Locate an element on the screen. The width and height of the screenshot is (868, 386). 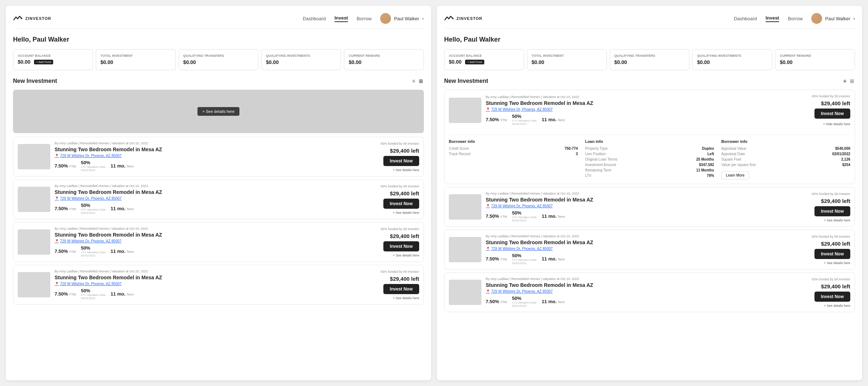
right-nav-invest: Invest is located at coordinates (773, 19).